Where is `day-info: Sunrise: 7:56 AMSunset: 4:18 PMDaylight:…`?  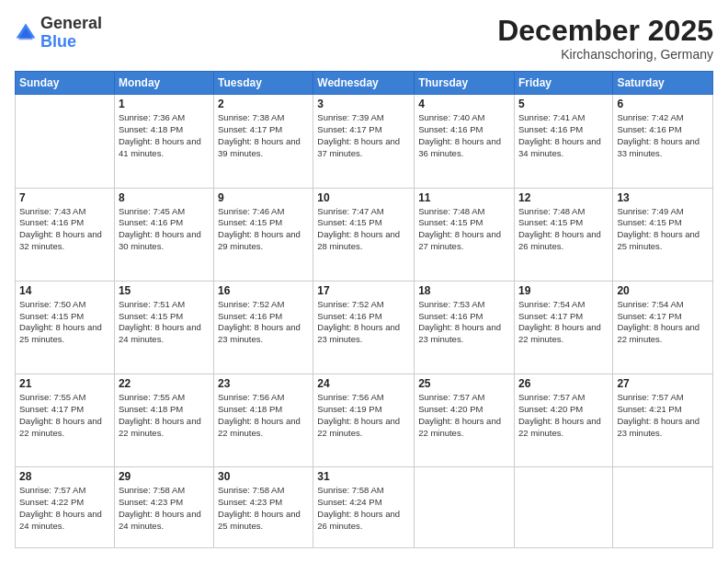
day-info: Sunrise: 7:56 AMSunset: 4:18 PMDaylight:… is located at coordinates (259, 414).